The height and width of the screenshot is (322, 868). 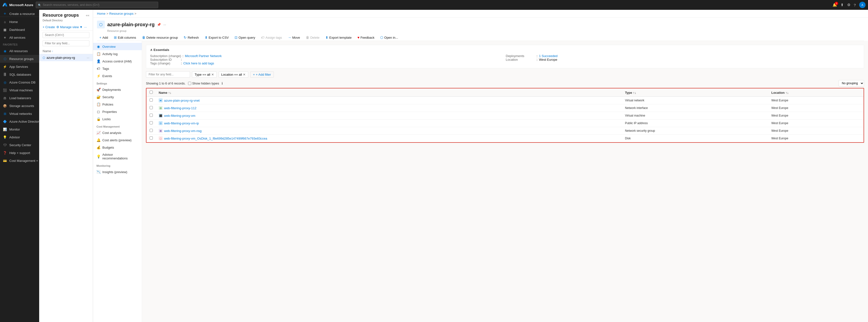 I want to click on rg-list-item: ⬡ azure-plain-proxy-rg ···, so click(x=66, y=58).